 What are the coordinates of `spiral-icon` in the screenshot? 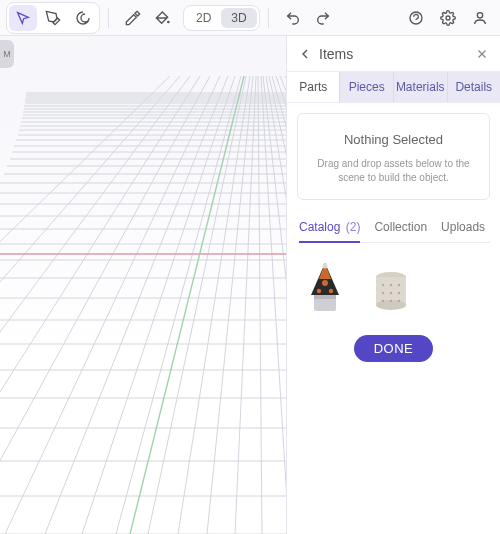 It's located at (83, 18).